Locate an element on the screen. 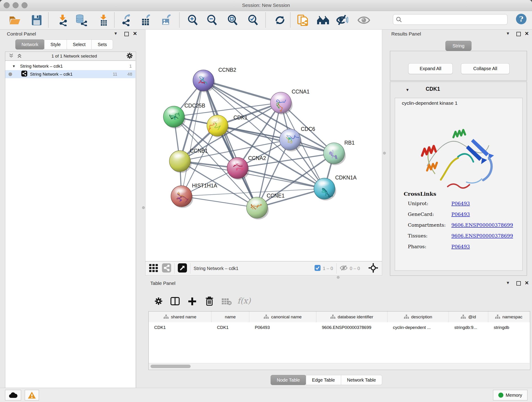 This screenshot has width=532, height=402. table-cell-namespac: stringdb is located at coordinates (509, 327).